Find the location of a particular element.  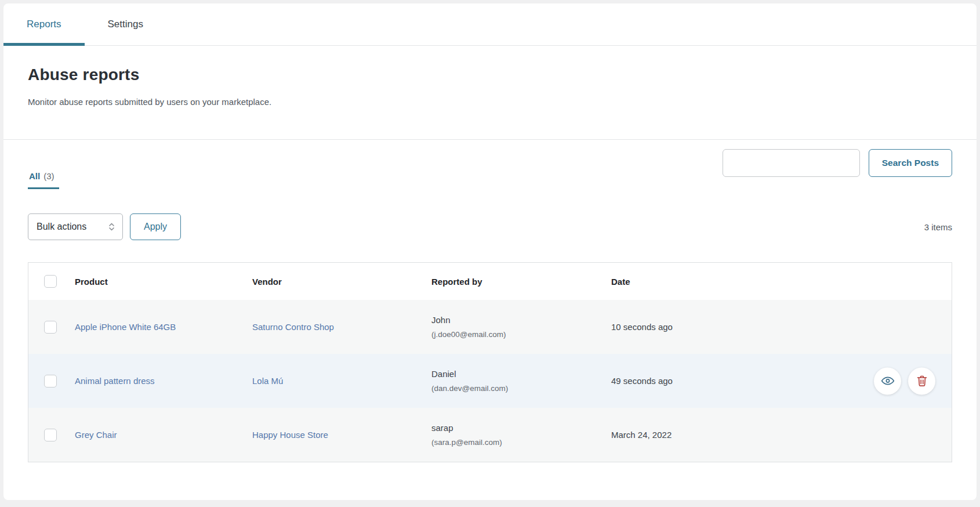

filter-all-label: All is located at coordinates (35, 176).